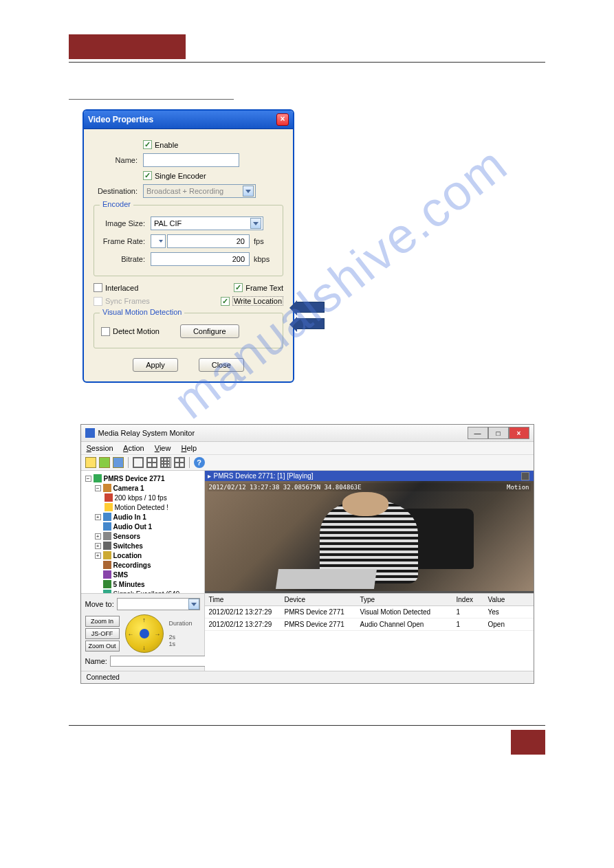 The width and height of the screenshot is (614, 868). Describe the element at coordinates (136, 331) in the screenshot. I see `detect-motion-label: Detect Motion` at that location.